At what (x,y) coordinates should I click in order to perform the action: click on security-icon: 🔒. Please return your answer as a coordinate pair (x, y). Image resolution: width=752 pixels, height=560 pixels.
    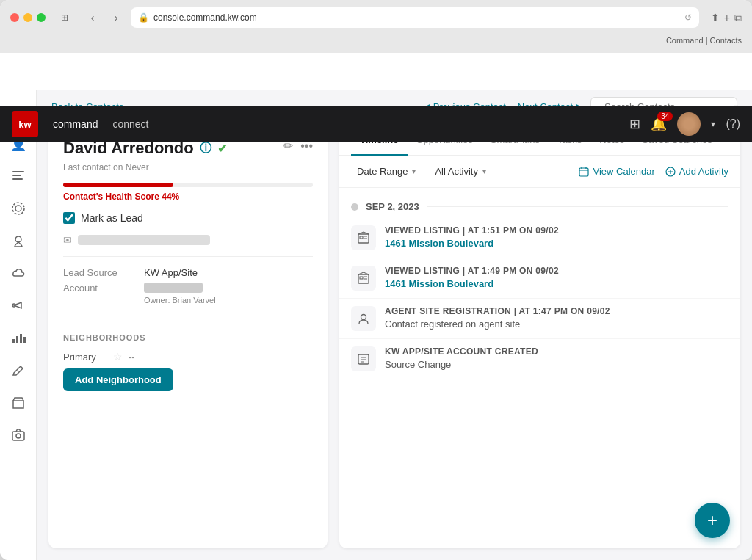
    Looking at the image, I should click on (144, 18).